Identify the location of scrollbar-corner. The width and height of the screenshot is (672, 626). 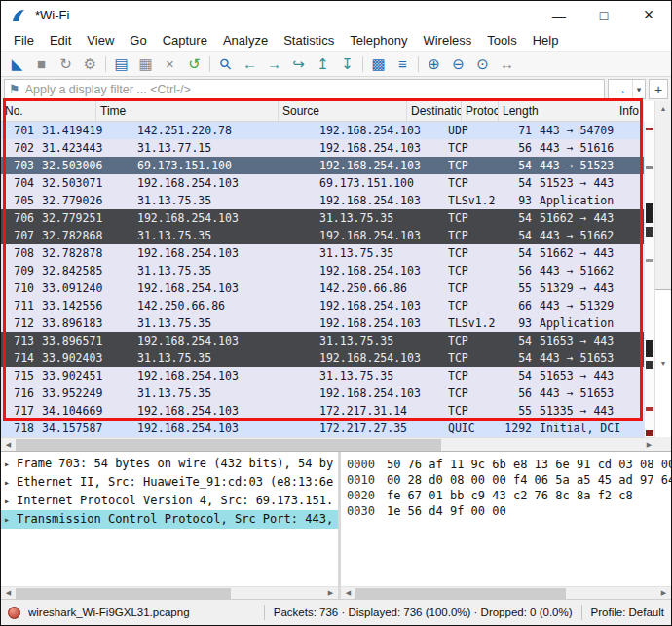
(662, 444).